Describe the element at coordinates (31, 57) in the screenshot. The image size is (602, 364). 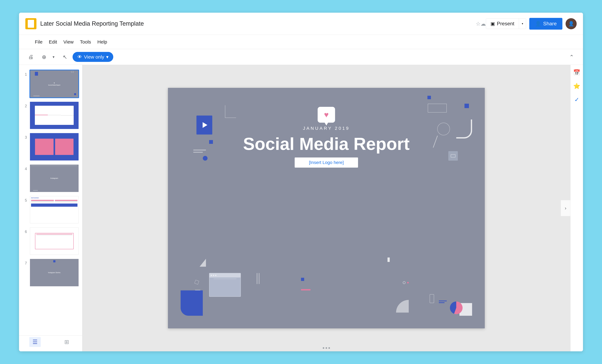
I see `print-button: 🖨` at that location.